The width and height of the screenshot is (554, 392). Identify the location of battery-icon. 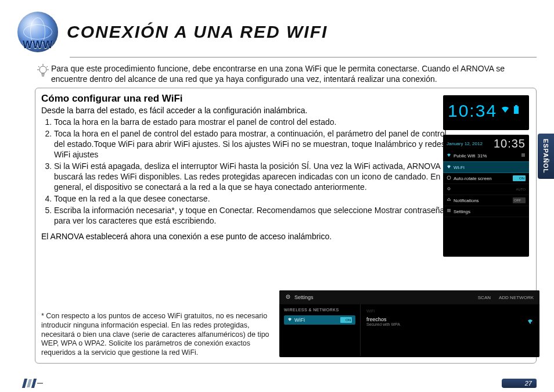
(516, 111).